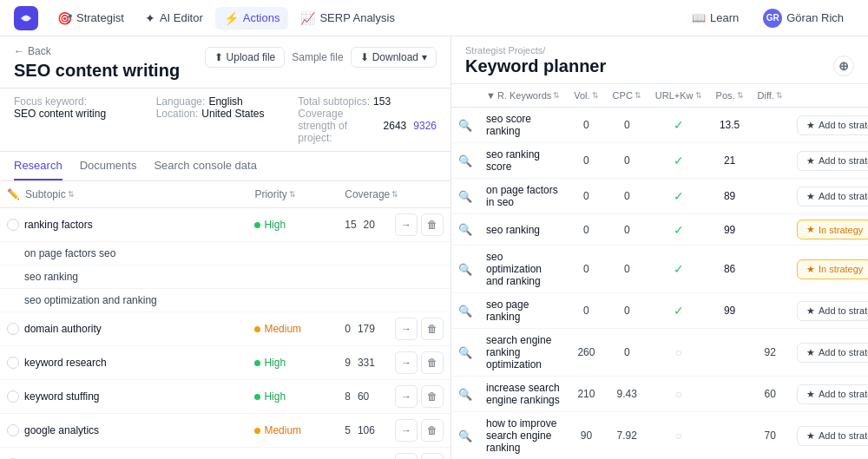 Image resolution: width=868 pixels, height=459 pixels. What do you see at coordinates (293, 397) in the screenshot?
I see `priority-cell: High` at bounding box center [293, 397].